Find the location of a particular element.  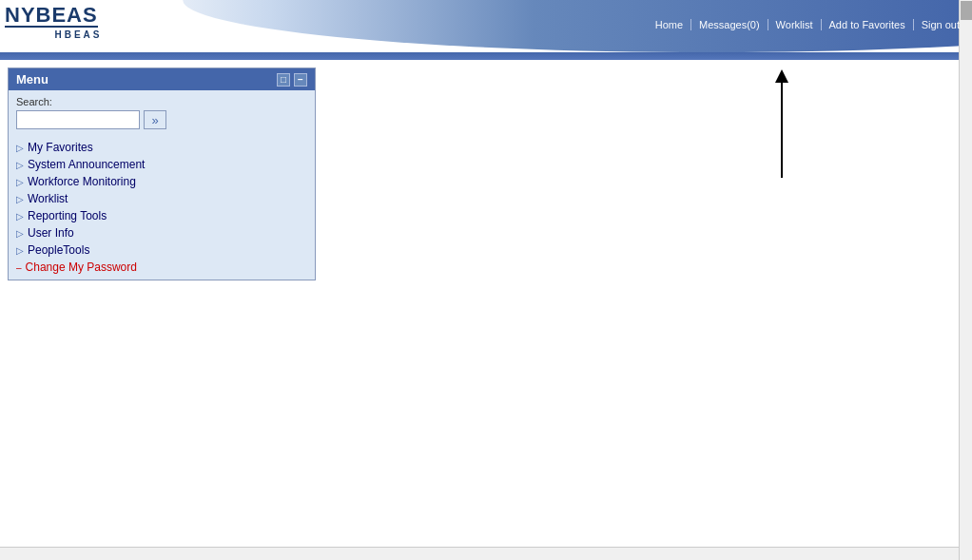

menu-item-workforce-monitoring: ▷ Workforce Monitoring is located at coordinates (162, 182).